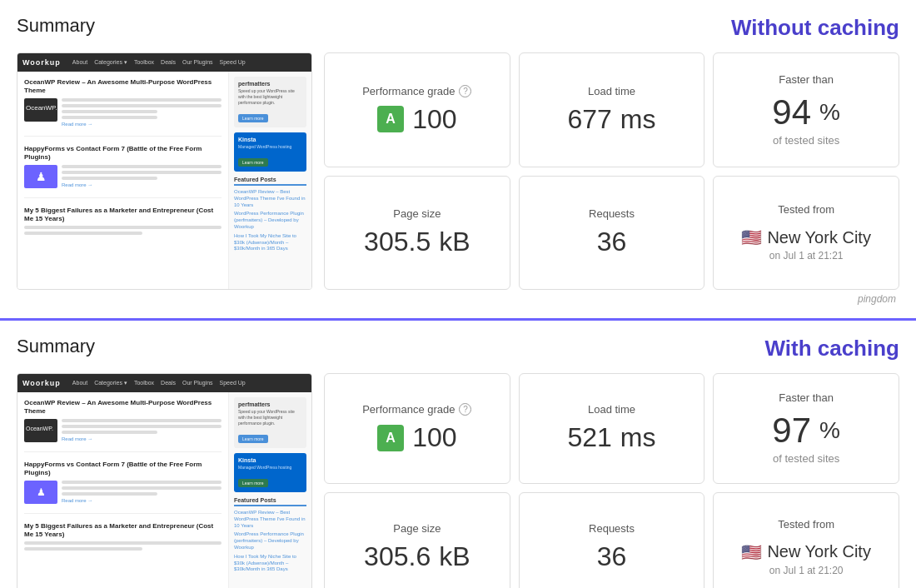  I want to click on mock-post-3: My 5 Biggest Failures as a Marketer and …, so click(123, 226).